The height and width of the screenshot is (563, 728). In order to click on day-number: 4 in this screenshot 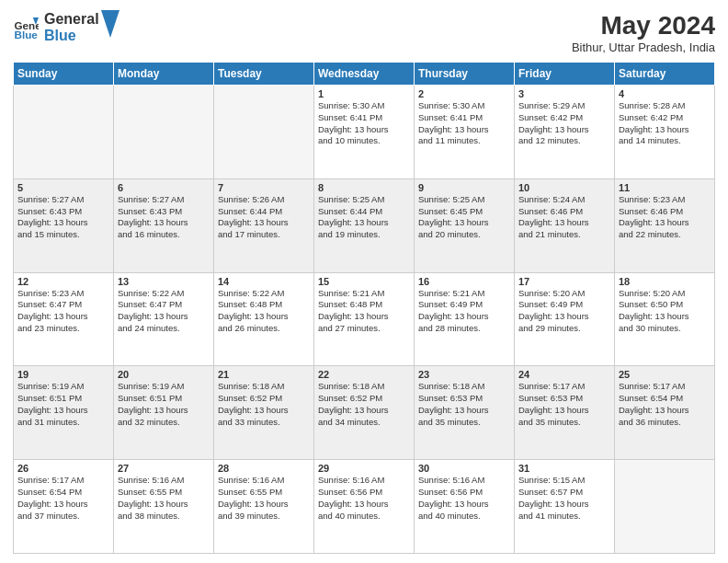, I will do `click(665, 94)`.